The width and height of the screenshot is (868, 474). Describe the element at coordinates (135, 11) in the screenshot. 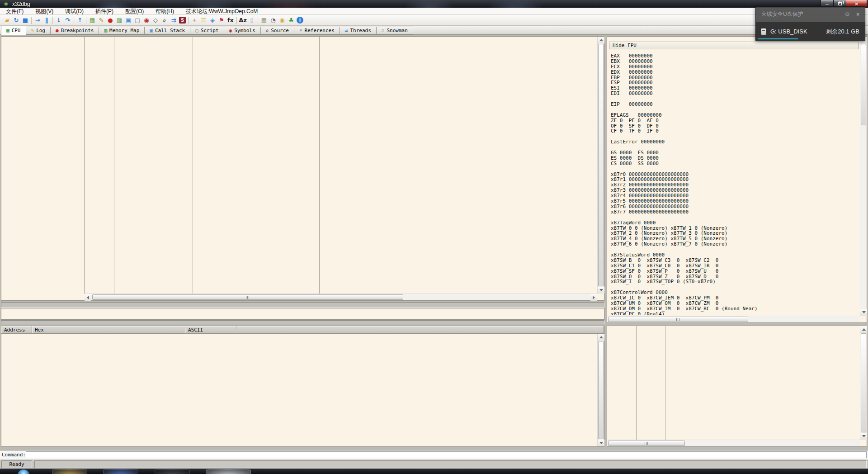

I see `menu-item-options: 配置(O)` at that location.